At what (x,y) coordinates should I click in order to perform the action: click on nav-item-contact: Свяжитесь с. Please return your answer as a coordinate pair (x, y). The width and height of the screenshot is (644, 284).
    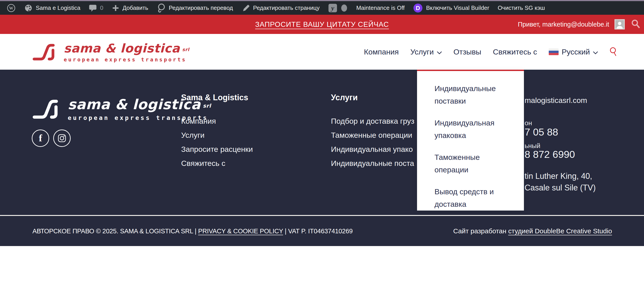
    Looking at the image, I should click on (515, 52).